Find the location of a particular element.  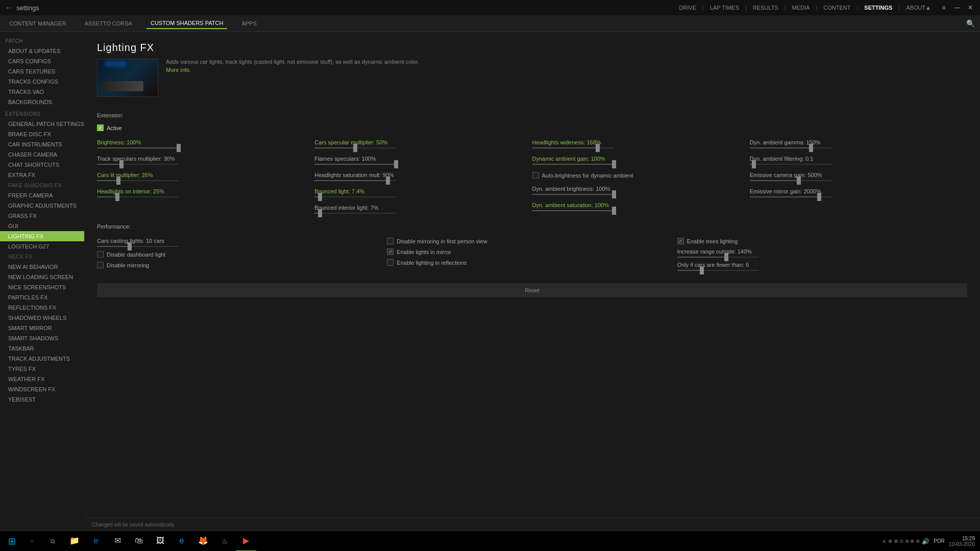

back-icon: ← is located at coordinates (9, 8).